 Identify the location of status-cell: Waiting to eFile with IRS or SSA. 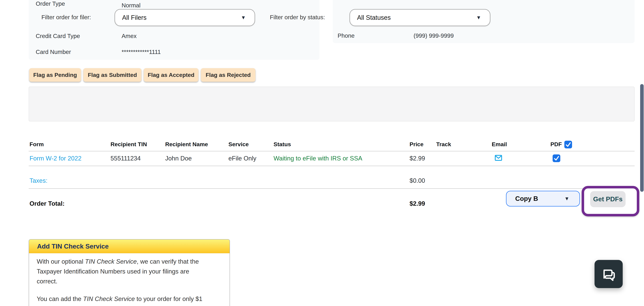
(318, 158).